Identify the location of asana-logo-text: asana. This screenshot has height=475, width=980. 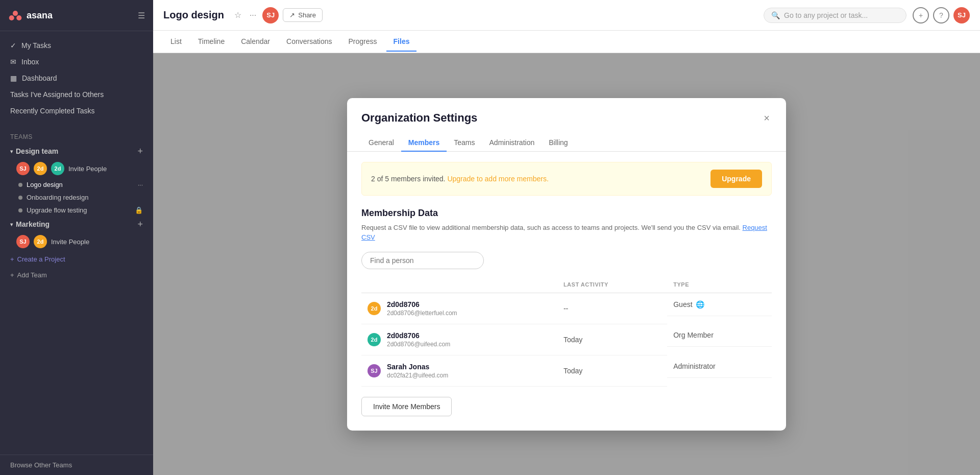
(40, 15).